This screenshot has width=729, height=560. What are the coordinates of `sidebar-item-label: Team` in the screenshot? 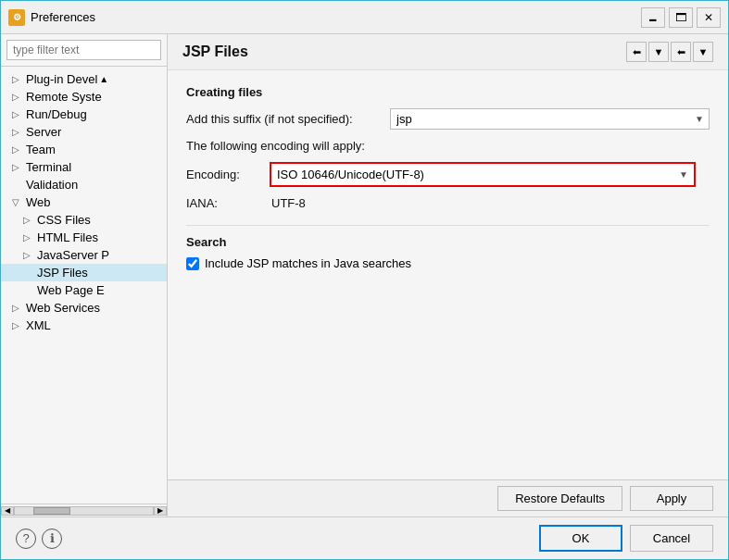 It's located at (41, 150).